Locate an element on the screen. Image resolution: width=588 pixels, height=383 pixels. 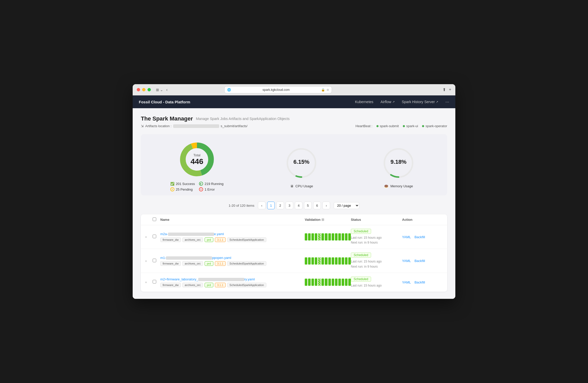
table-row: + m2a-e.yaml firmware_dw archives_orc pr… is located at coordinates (294, 237).